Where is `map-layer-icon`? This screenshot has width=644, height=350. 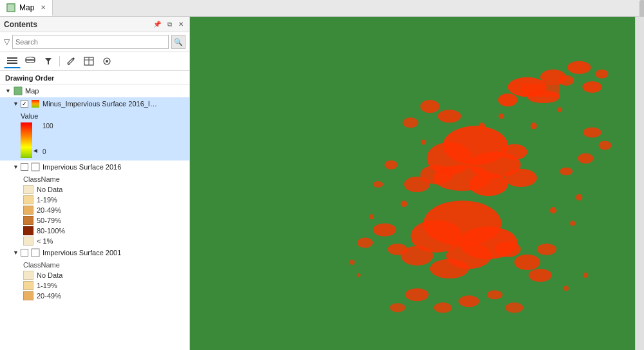 map-layer-icon is located at coordinates (18, 91).